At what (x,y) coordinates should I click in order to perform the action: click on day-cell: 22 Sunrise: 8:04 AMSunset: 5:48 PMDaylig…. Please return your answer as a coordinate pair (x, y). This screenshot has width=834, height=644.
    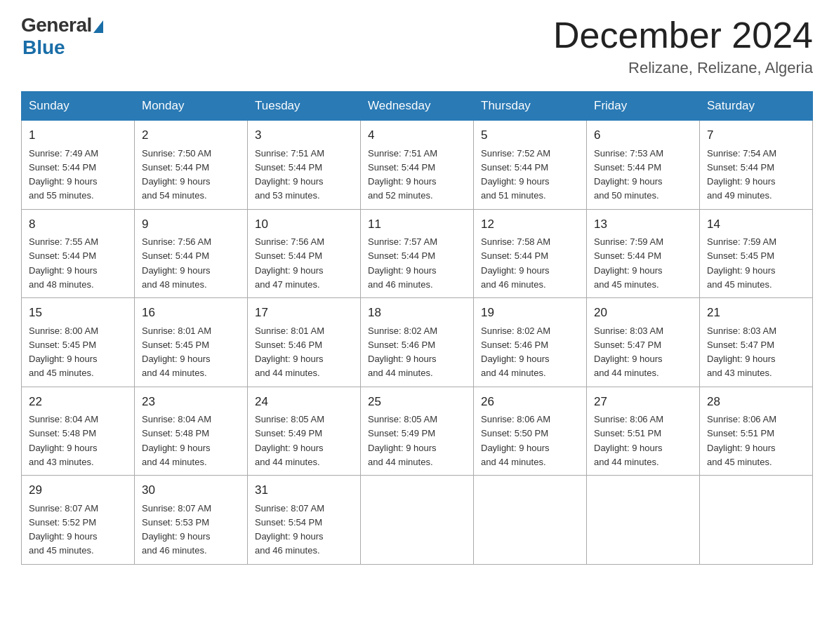
    Looking at the image, I should click on (79, 431).